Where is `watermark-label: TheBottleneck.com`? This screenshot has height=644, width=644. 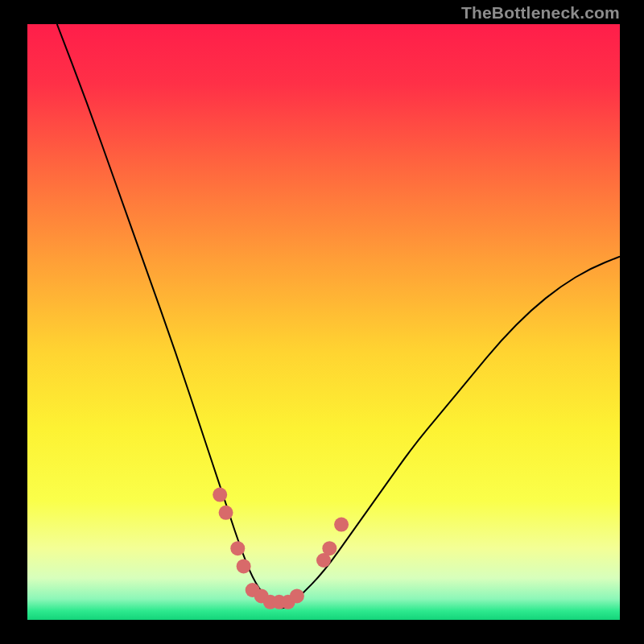
watermark-label: TheBottleneck.com is located at coordinates (541, 13).